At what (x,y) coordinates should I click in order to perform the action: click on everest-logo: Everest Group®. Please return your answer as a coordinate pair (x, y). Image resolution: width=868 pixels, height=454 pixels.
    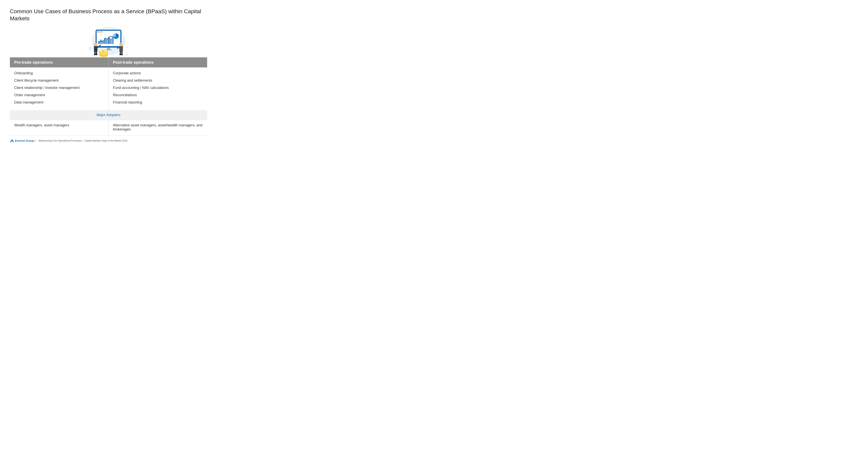
    Looking at the image, I should click on (23, 141).